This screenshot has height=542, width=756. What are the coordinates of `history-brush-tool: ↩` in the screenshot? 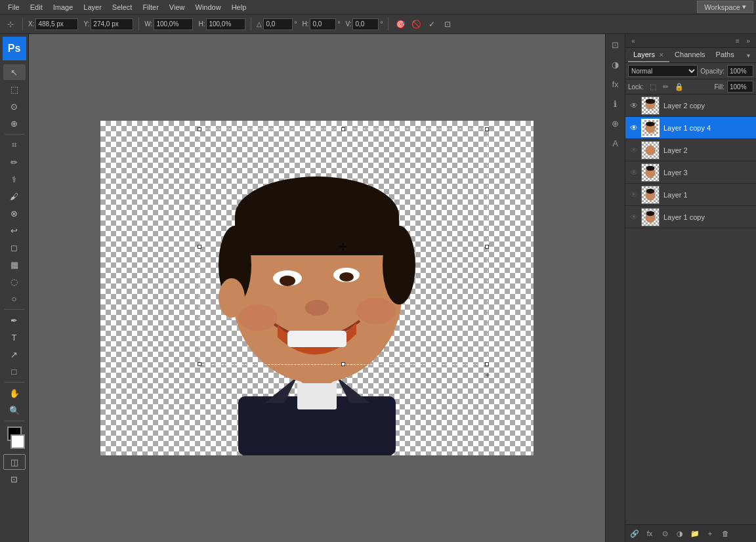 It's located at (14, 230).